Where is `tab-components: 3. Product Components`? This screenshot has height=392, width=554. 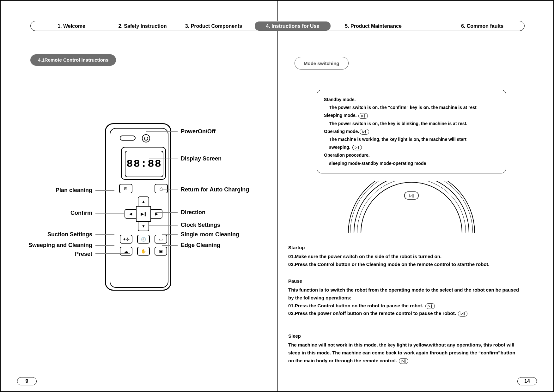
tab-components: 3. Product Components is located at coordinates (214, 26).